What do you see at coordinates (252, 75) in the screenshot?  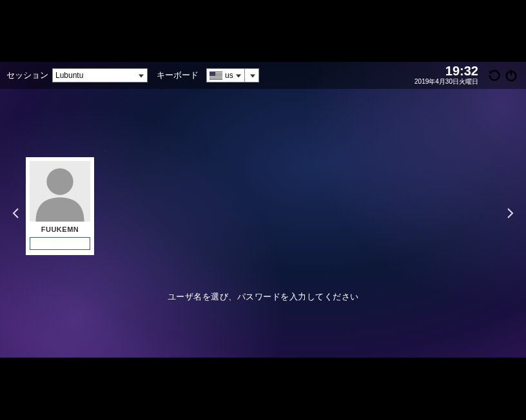 I see `keyboard-layout-toggle` at bounding box center [252, 75].